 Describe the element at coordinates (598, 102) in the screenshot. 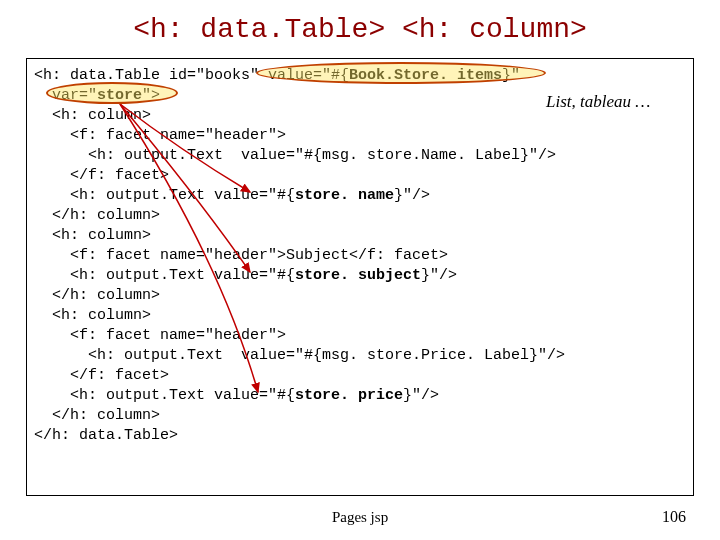

I see `annotation-list-tableau: List, tableau …` at that location.